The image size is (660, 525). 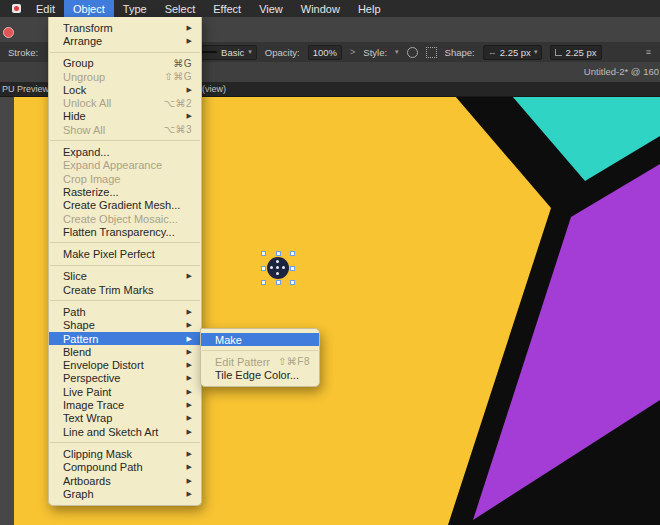 I want to click on menu-item-tile-edge-color: Tile Edge Color..., so click(x=260, y=376).